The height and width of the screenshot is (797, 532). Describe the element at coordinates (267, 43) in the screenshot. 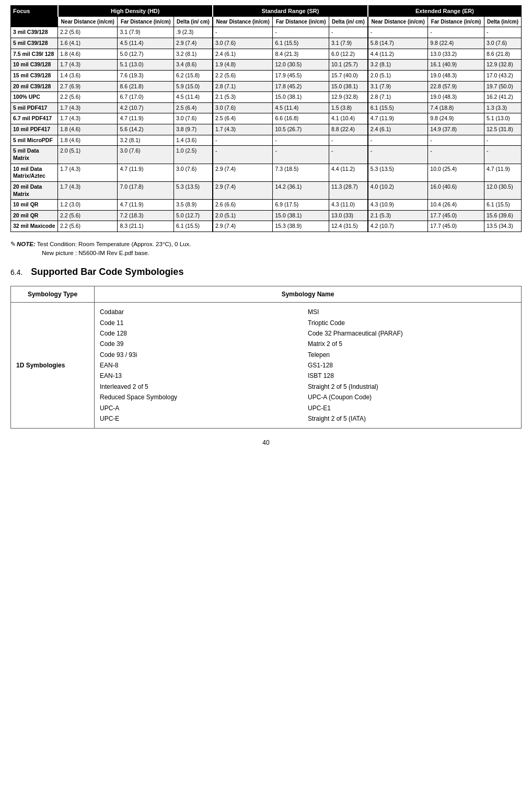

I see `table-row: 5 mil C39/1281.6 (4.1)4.5 (11.4)2.9 (7.4…` at that location.